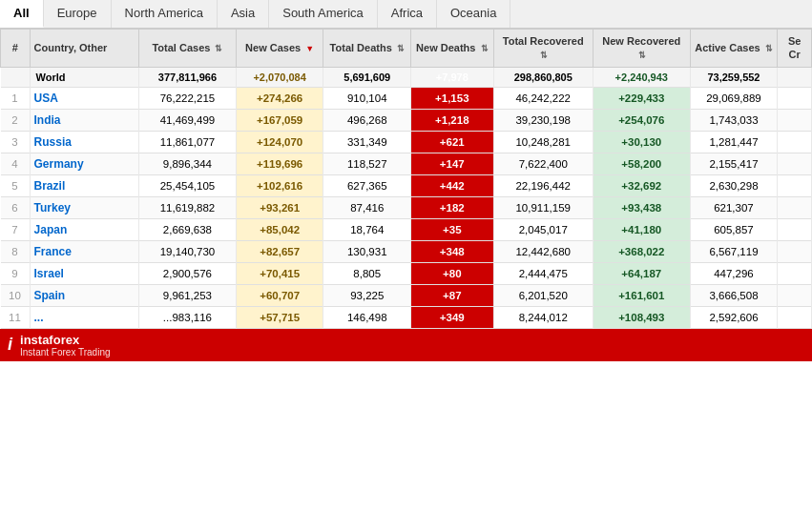 The width and height of the screenshot is (812, 531). What do you see at coordinates (406, 185) in the screenshot?
I see `table-row: 5 Brazil 25,454,105 +102,616 627,365 +44…` at bounding box center [406, 185].